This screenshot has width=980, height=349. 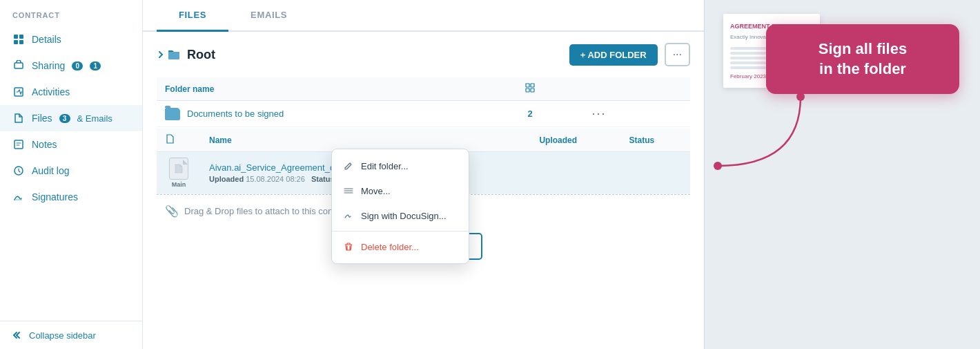 I want to click on sidebar-item-label-details: Details, so click(x=47, y=39).